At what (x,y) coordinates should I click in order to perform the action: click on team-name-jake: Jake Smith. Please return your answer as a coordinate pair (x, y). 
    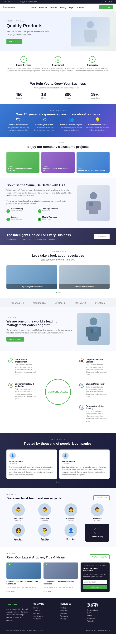
    Looking at the image, I should click on (45, 518).